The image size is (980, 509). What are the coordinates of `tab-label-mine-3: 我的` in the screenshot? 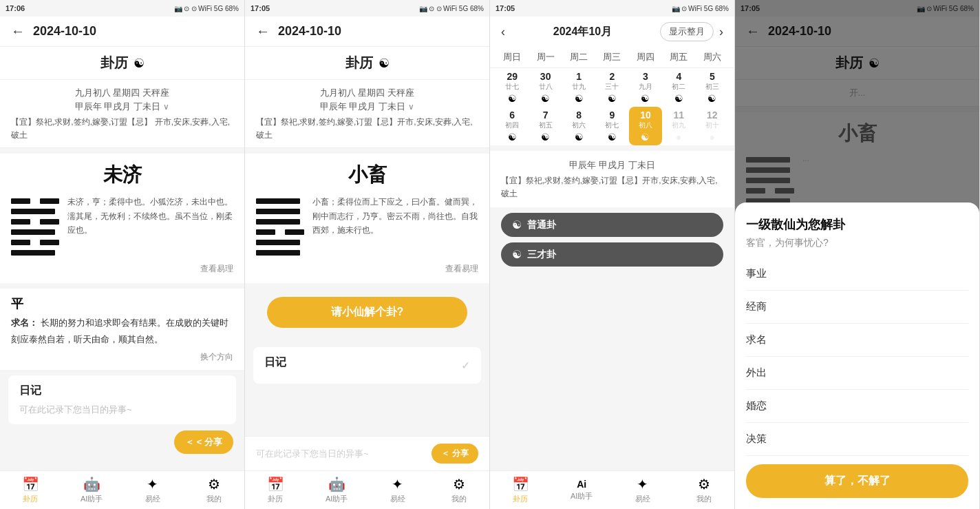 It's located at (704, 499).